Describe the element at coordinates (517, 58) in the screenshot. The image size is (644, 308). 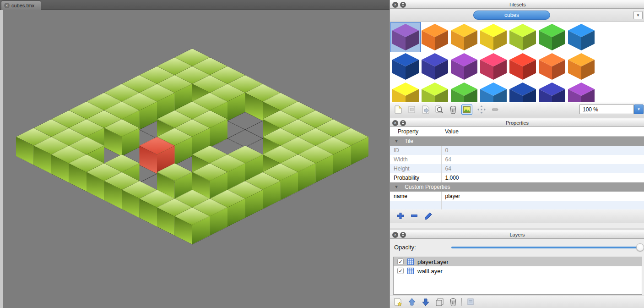
I see `tilesets-panel: × Tilesets cubes ▼` at that location.